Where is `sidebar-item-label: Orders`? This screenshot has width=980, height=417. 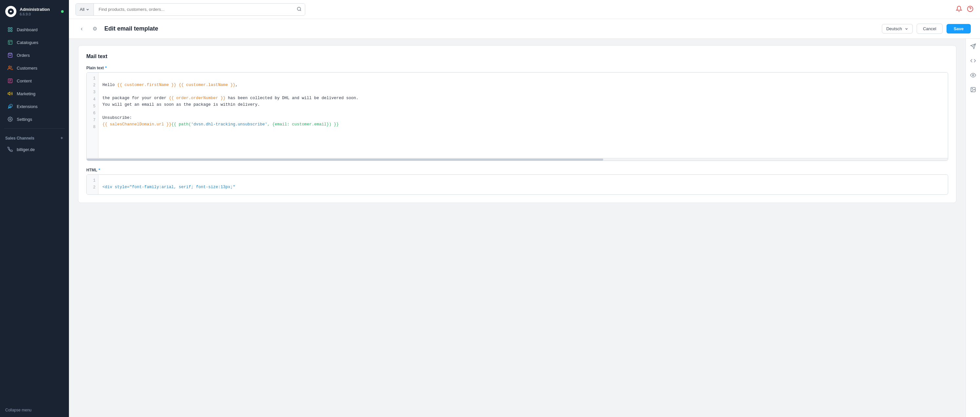 sidebar-item-label: Orders is located at coordinates (24, 56).